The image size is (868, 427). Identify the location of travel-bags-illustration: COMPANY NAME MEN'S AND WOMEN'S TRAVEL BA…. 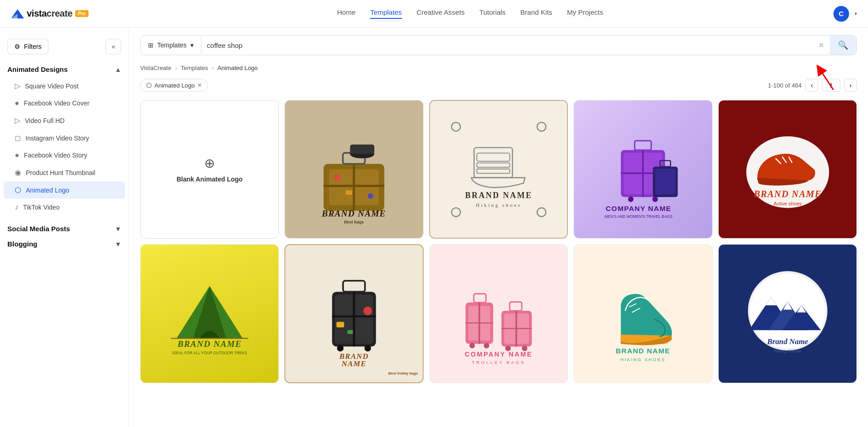
(643, 170).